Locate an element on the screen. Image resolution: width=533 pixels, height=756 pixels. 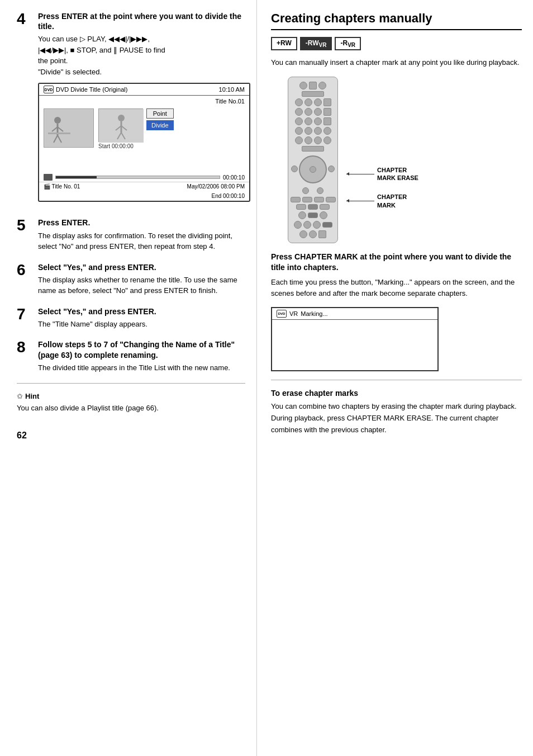
step-8: 8 Follow steps 5 to 7 of "Changing the N… is located at coordinates (131, 356).